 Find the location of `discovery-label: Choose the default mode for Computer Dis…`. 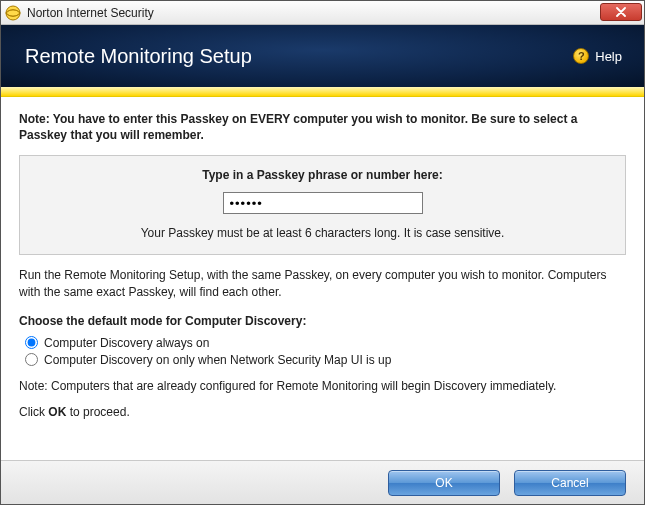

discovery-label: Choose the default mode for Computer Dis… is located at coordinates (322, 321).